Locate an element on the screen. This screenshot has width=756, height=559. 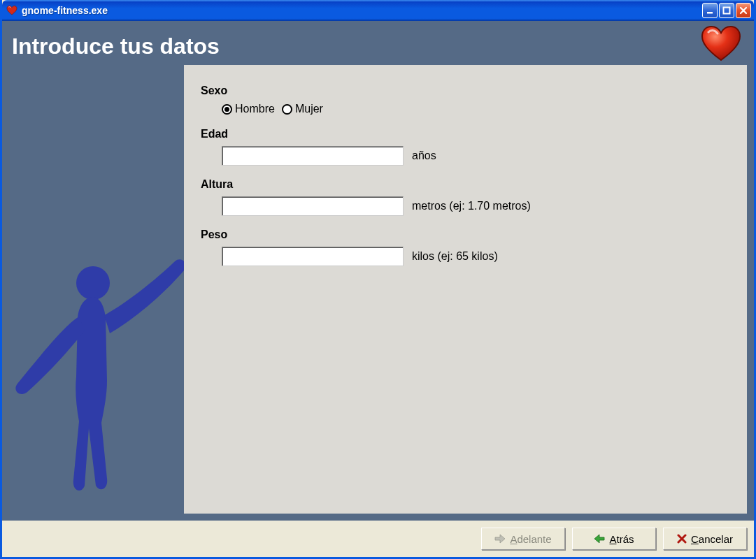
cancel-label: Cancelar is located at coordinates (712, 539).